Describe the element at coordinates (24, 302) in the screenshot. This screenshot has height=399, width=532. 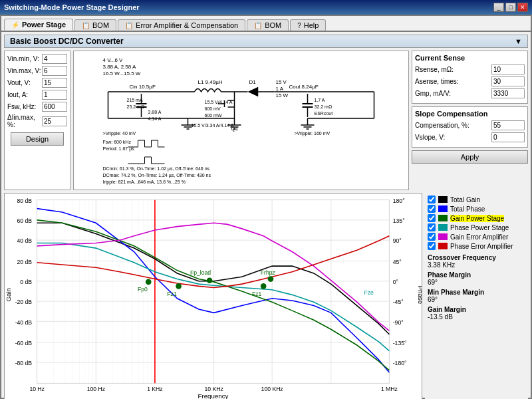
I see `svg-text: -20 dB` at that location.